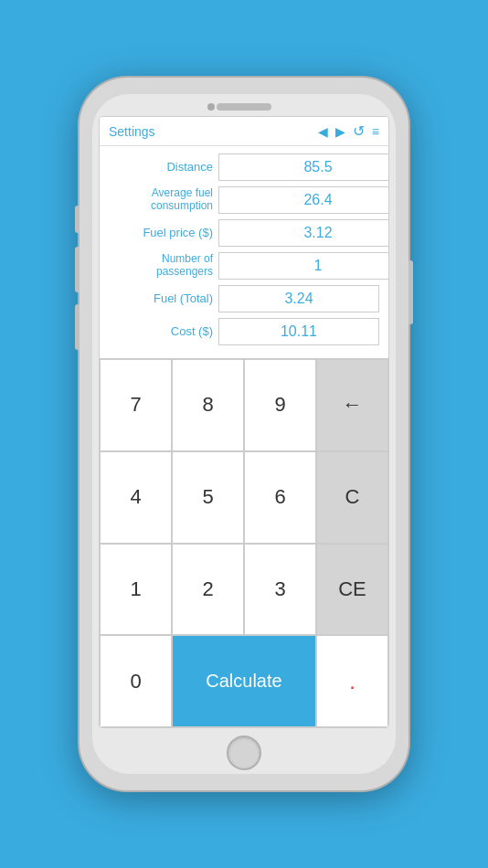 Image resolution: width=488 pixels, height=868 pixels. I want to click on fuel-total-label: Fuel (Total), so click(164, 299).